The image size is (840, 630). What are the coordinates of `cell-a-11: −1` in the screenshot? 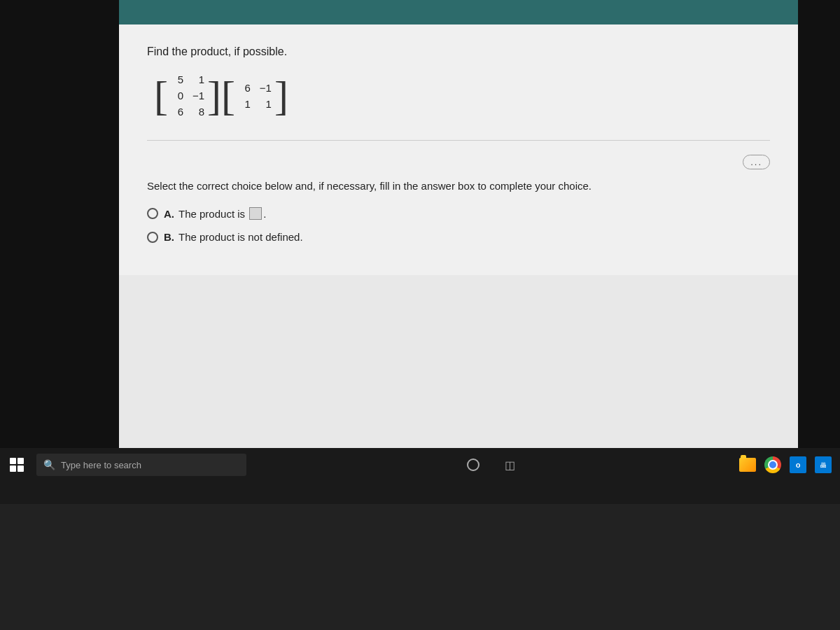 It's located at (198, 95).